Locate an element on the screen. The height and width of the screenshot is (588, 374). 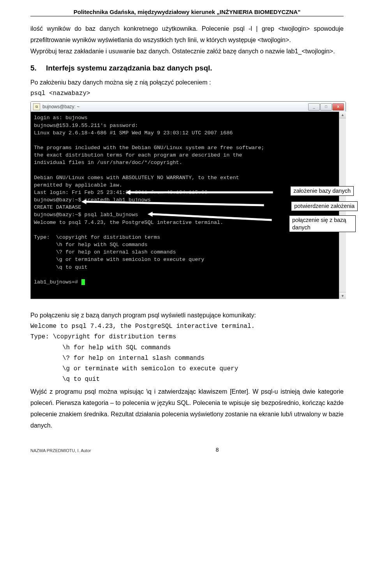
psql-help-quit: \q to quit is located at coordinates (187, 379).